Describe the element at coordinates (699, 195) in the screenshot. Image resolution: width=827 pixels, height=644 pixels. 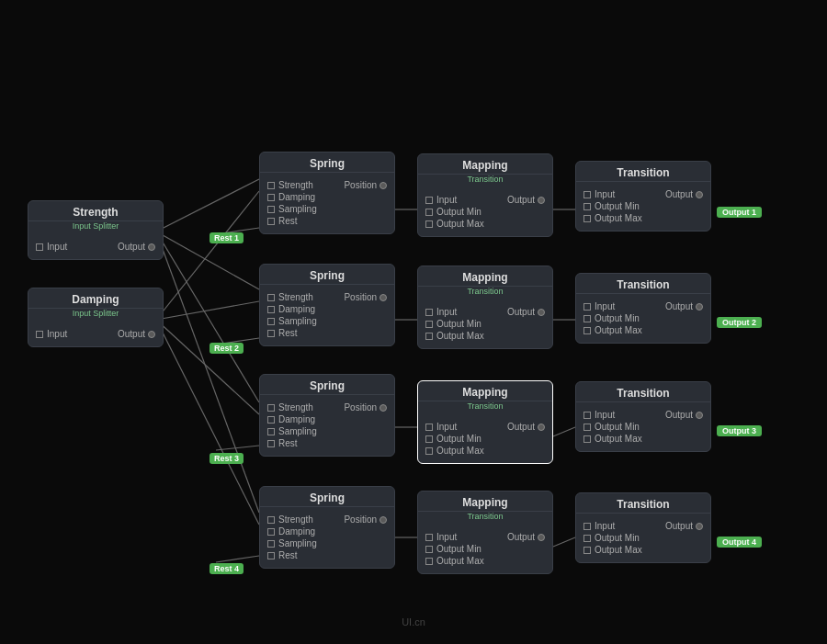
I see `t1-output-port` at that location.